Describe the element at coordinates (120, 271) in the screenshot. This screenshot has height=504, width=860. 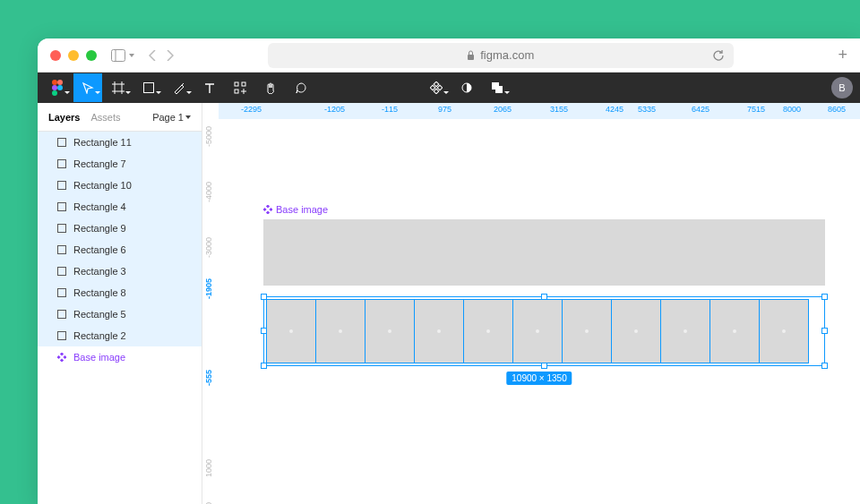
I see `layer-item: Rectangle 3` at that location.